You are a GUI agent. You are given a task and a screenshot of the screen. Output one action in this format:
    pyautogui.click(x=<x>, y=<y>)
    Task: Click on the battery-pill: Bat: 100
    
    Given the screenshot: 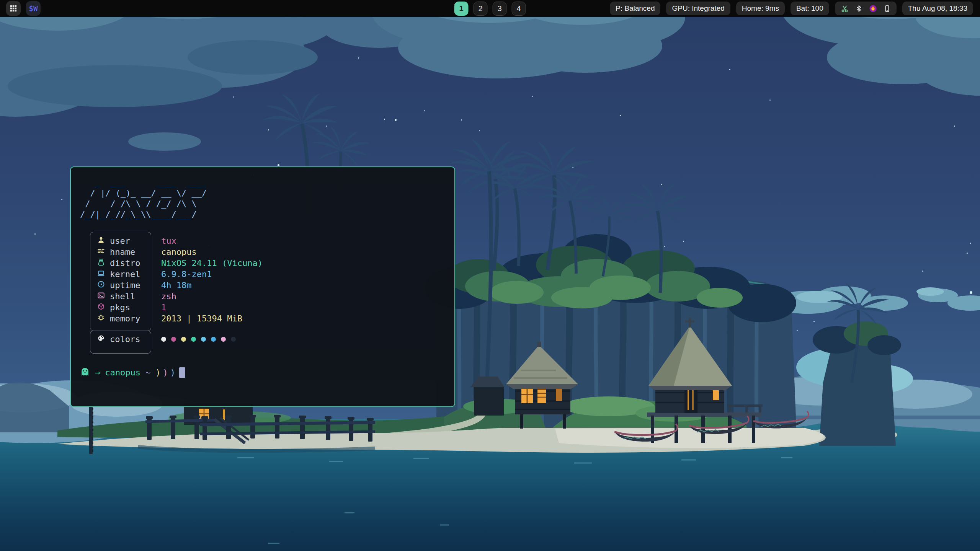 What is the action you would take?
    pyautogui.click(x=810, y=8)
    